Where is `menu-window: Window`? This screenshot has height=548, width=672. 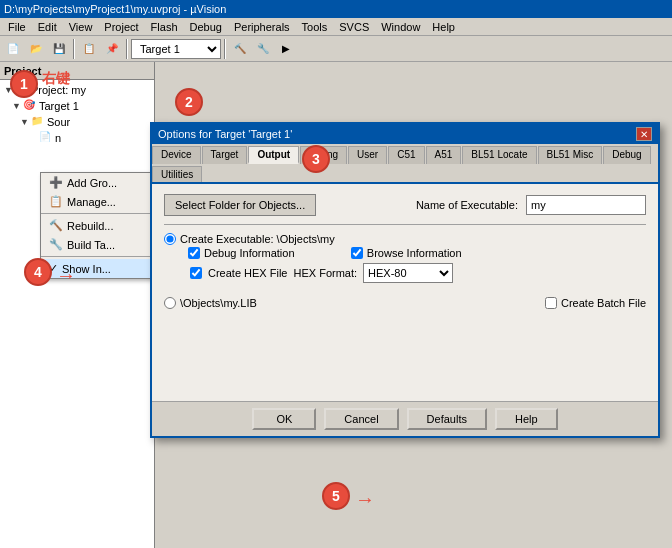
menu-window: Window is located at coordinates (400, 27).